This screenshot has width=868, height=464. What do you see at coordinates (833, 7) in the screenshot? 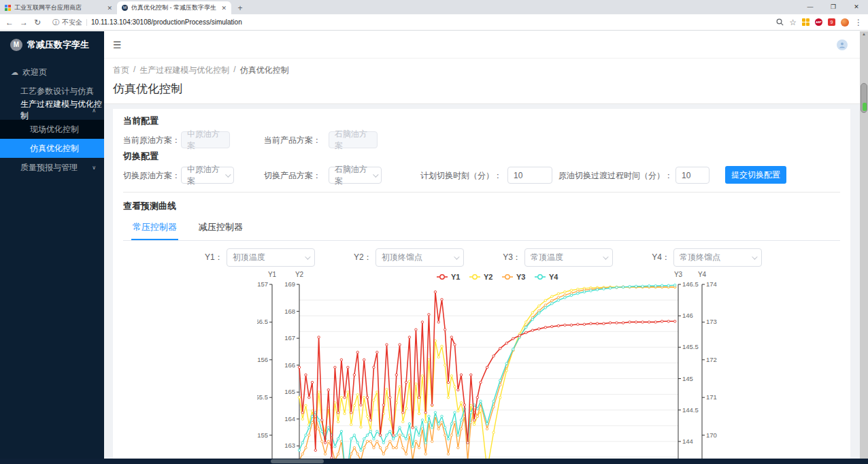
I see `window-maximize-button: ❐` at bounding box center [833, 7].